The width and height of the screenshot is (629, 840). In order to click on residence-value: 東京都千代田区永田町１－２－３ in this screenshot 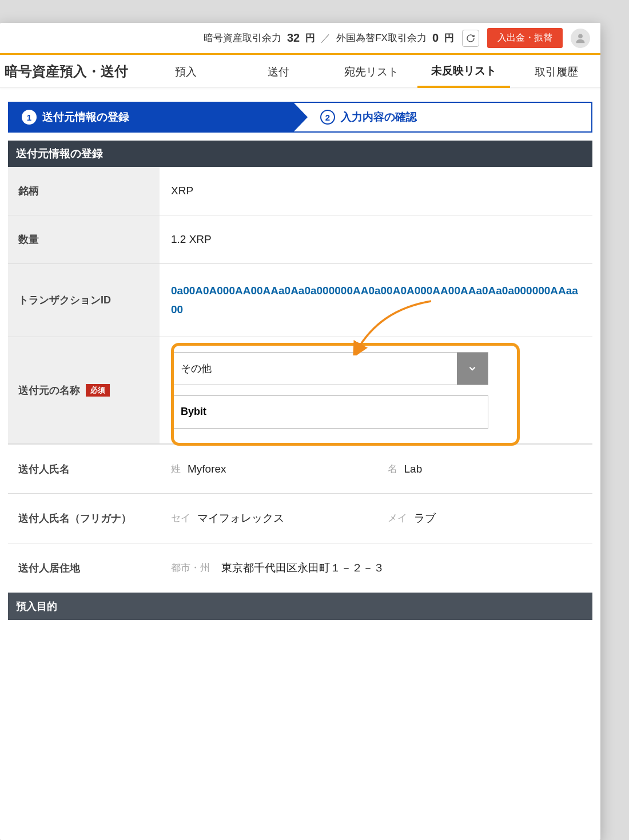, I will do `click(303, 568)`.